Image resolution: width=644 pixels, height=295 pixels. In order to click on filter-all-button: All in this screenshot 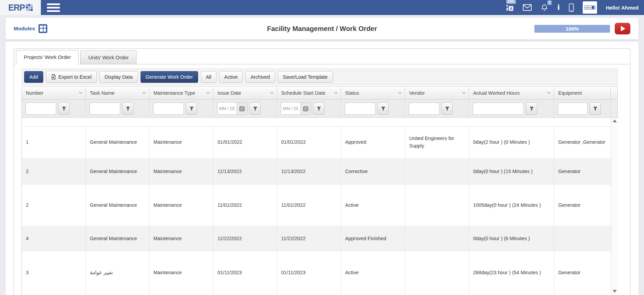, I will do `click(209, 77)`.